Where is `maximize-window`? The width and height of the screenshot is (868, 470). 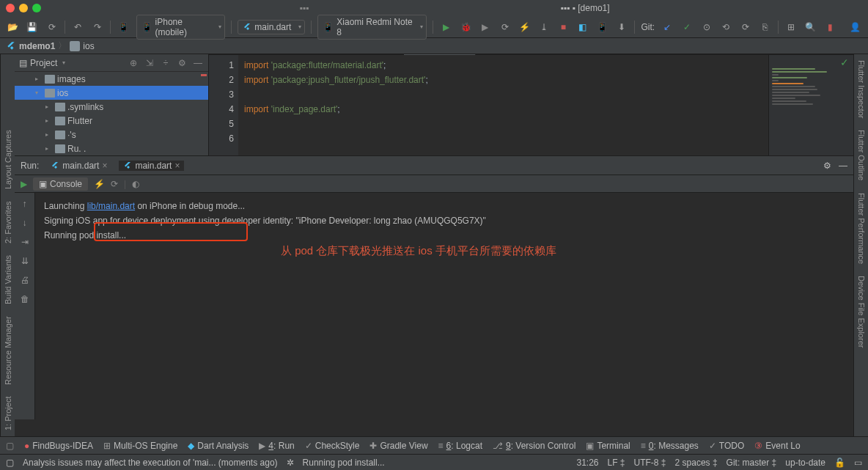 maximize-window is located at coordinates (37, 8).